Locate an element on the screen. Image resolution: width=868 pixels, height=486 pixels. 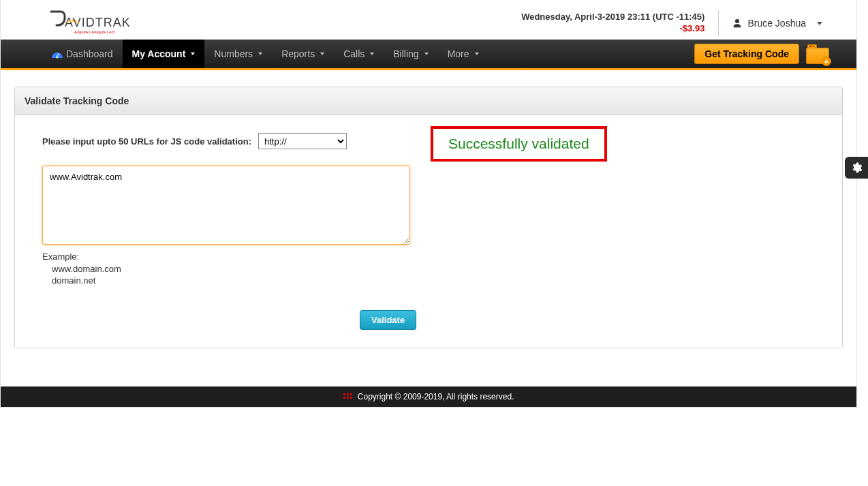
nav-calls-label: Calls is located at coordinates (354, 54).